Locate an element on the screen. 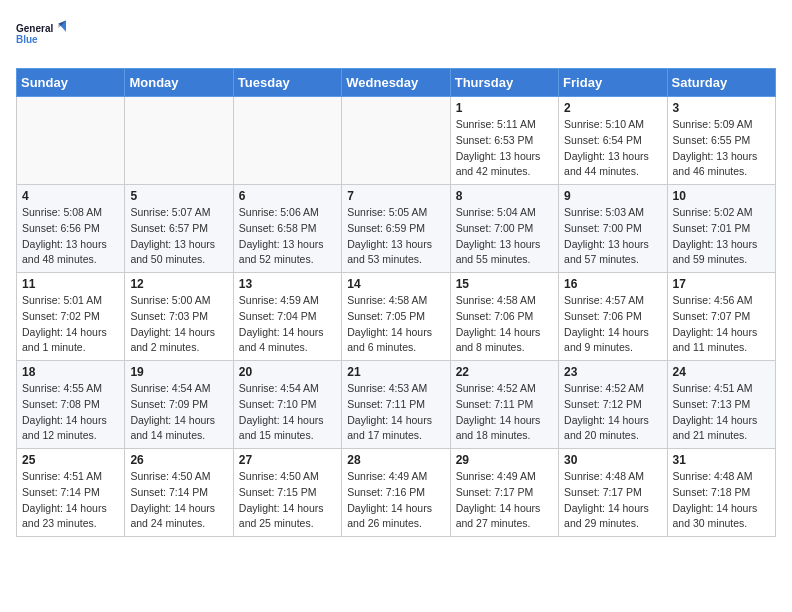 The image size is (792, 612). day-number: 26 is located at coordinates (178, 460).